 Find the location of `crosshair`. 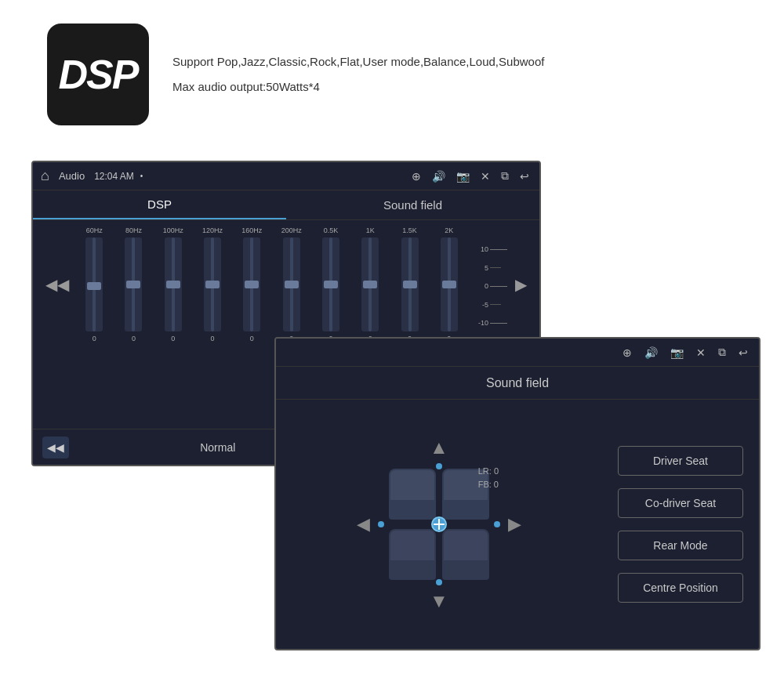

crosshair is located at coordinates (439, 524).